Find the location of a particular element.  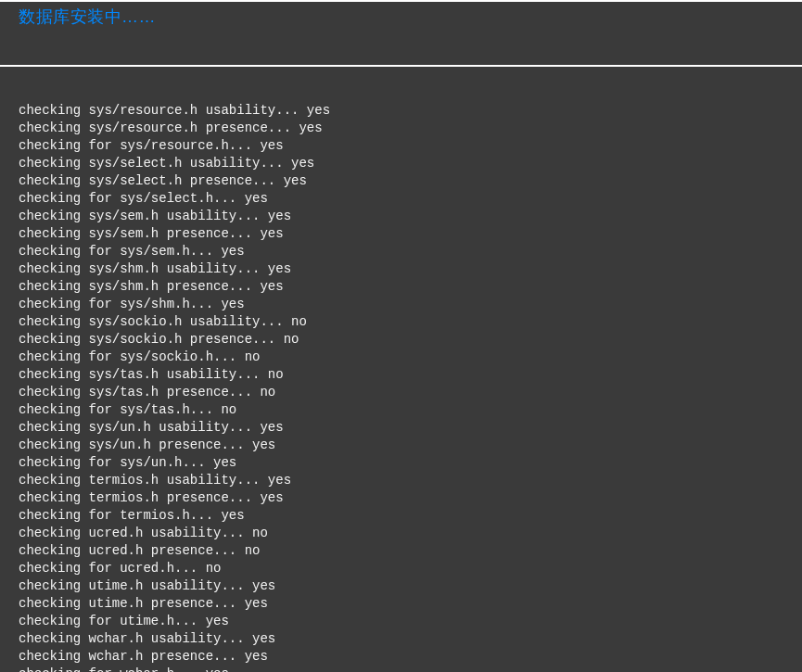

log-line: checking utime.h presence... yes is located at coordinates (410, 604).